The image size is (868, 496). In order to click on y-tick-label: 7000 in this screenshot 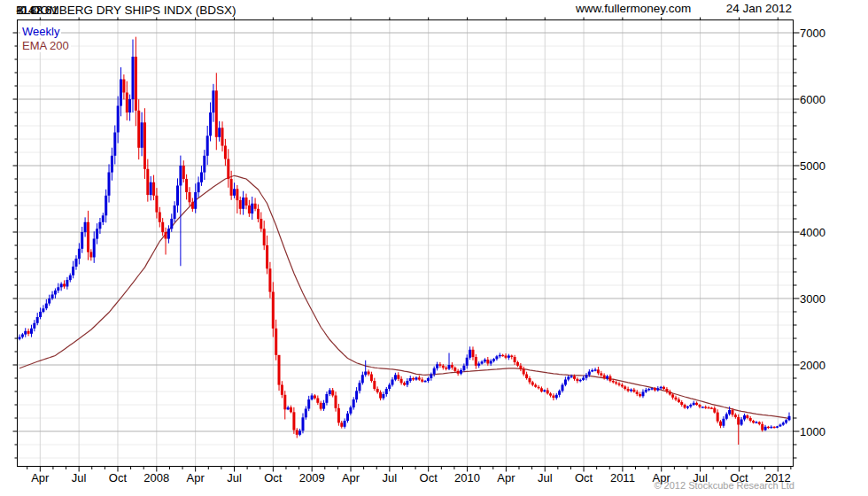, I will do `click(813, 34)`.